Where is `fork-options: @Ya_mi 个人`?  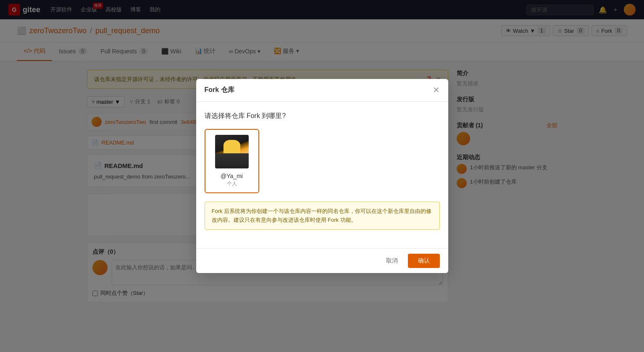 fork-options: @Ya_mi 个人 is located at coordinates (322, 161).